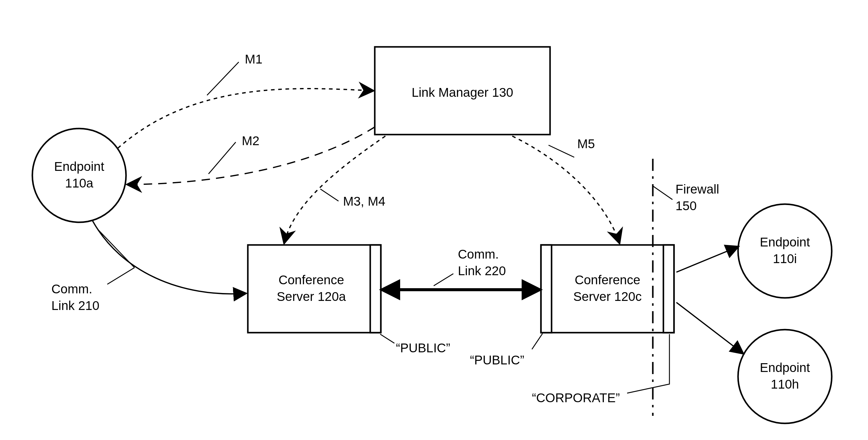 The width and height of the screenshot is (868, 440). I want to click on callout-m5, so click(561, 151).